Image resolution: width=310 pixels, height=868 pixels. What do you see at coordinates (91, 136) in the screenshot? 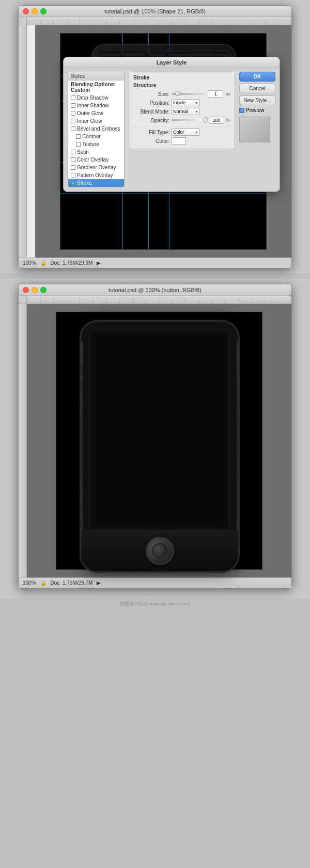
I see `style-label: Contour` at bounding box center [91, 136].